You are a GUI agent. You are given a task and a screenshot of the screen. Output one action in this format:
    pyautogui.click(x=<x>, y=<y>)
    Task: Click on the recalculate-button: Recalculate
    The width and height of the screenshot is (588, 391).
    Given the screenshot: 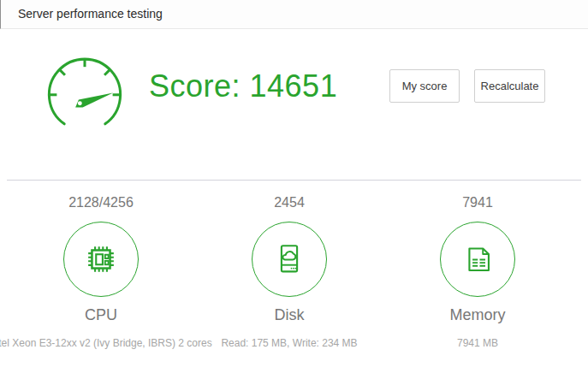 What is the action you would take?
    pyautogui.click(x=510, y=86)
    